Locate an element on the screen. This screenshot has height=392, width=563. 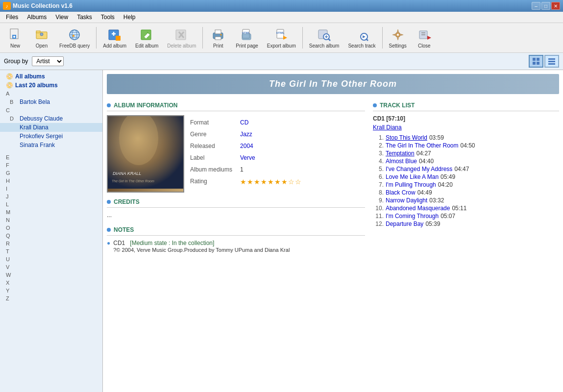
list-view-button is located at coordinates (552, 61).